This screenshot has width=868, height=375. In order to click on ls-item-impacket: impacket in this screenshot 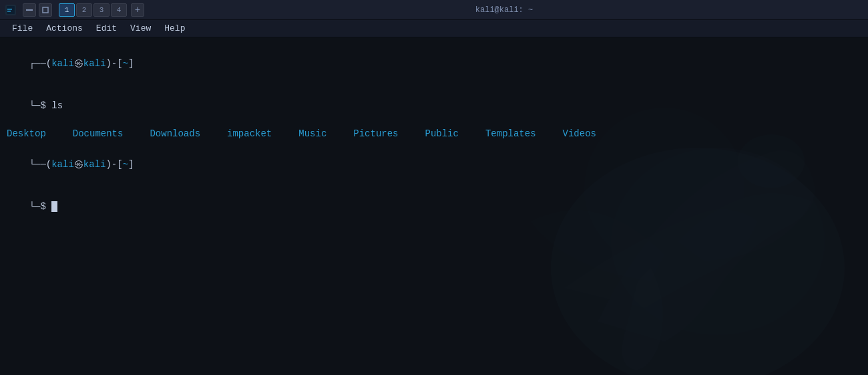, I will do `click(250, 134)`.